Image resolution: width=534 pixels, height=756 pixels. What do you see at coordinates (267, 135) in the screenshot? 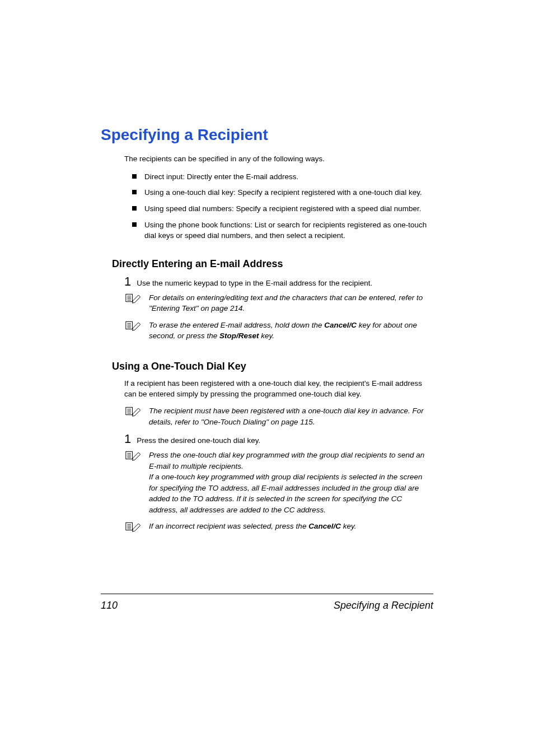
I see `page-title: Specifying a Recipient` at bounding box center [267, 135].